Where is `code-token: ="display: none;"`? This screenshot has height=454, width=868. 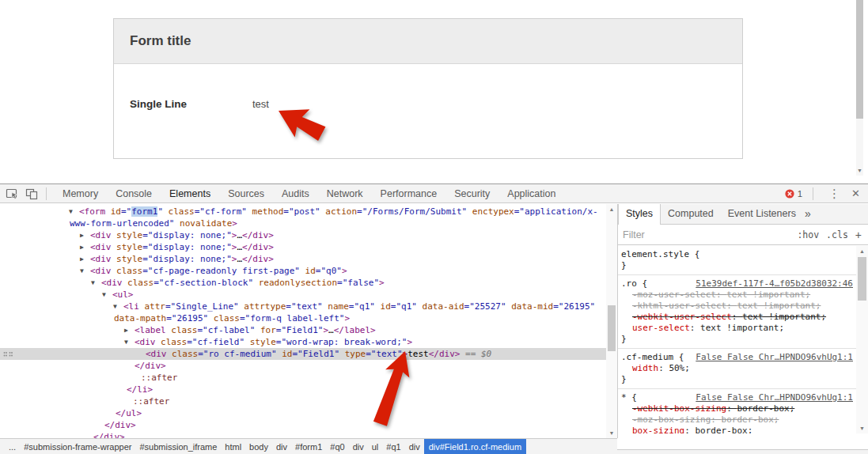
code-token: ="display: none;" is located at coordinates (187, 247).